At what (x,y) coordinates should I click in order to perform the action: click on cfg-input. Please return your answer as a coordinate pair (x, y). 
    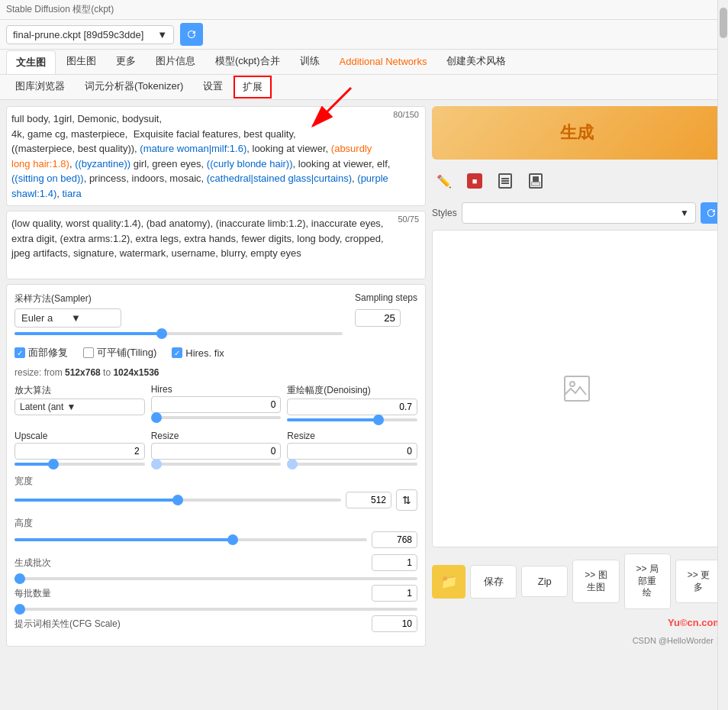
    Looking at the image, I should click on (395, 624).